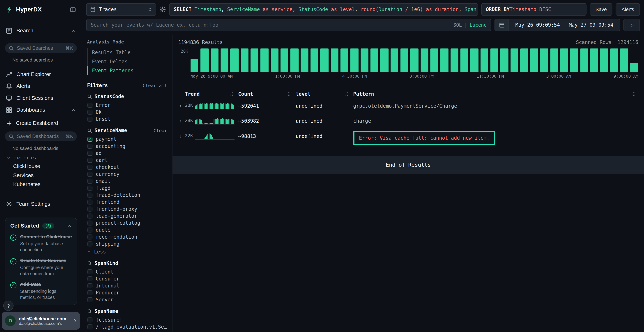  Describe the element at coordinates (127, 237) in the screenshot. I see `filter-option-recommendation: recommendation` at that location.